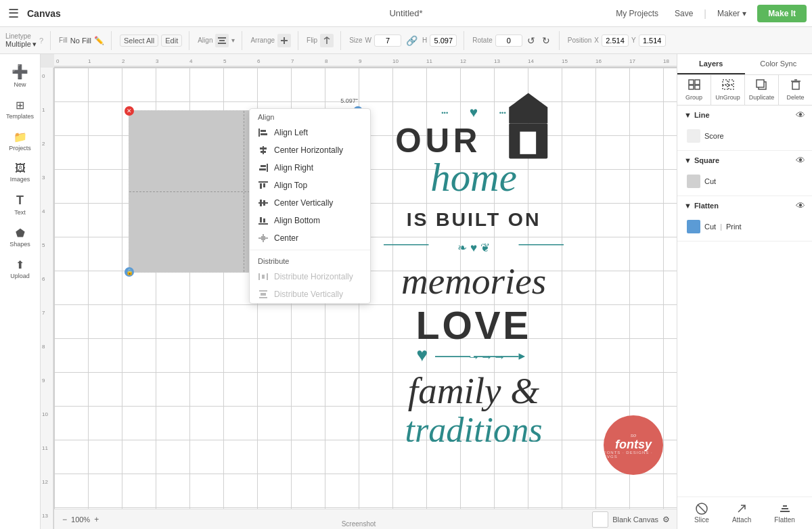 This screenshot has height=529, width=812. Describe the element at coordinates (744, 136) in the screenshot. I see `score-layer-item: Score` at that location.